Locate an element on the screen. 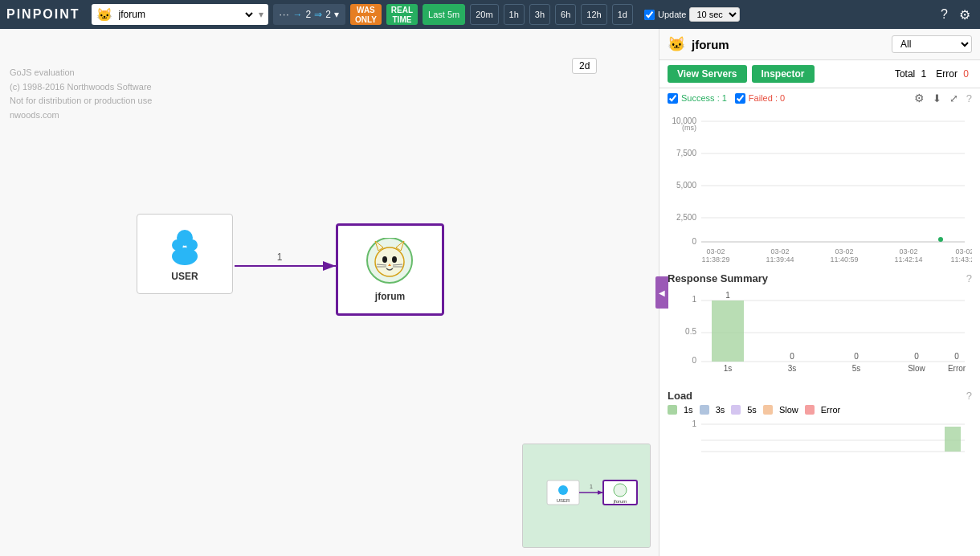 Image resolution: width=980 pixels, height=556 pixels. time-btn-1h: 1h is located at coordinates (514, 14).